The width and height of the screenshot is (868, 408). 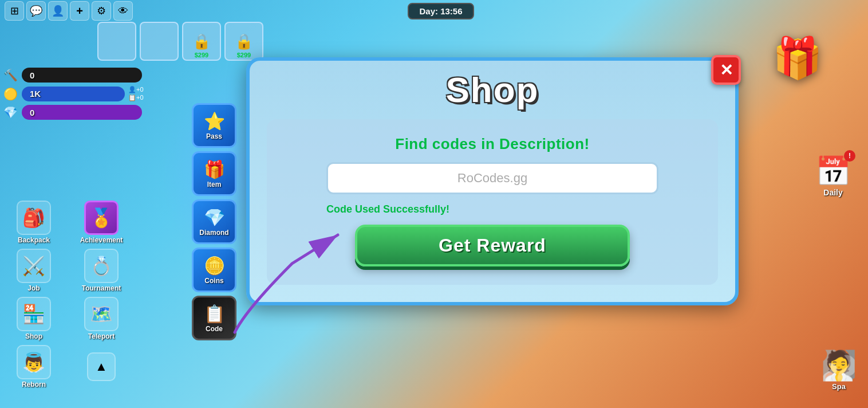 What do you see at coordinates (34, 240) in the screenshot?
I see `backpack-label: Backpack` at bounding box center [34, 240].